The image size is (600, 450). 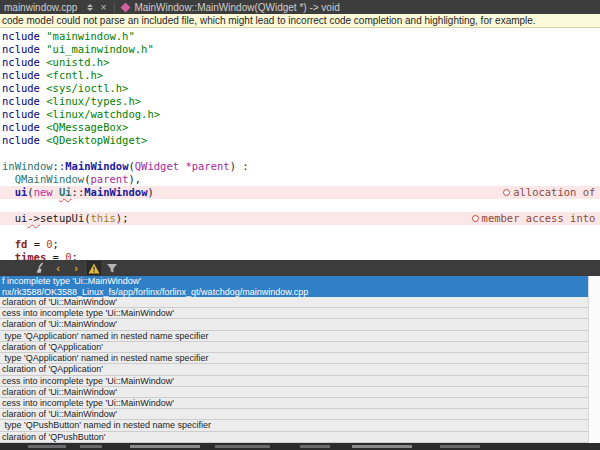 I want to click on selected-issue-path: nx/rk3588/OK3588_Linux_fs/app/forlinx/fo…, so click(x=294, y=292).